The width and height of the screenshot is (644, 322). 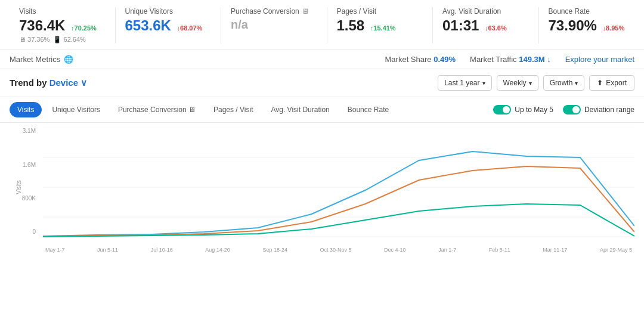 What do you see at coordinates (335, 250) in the screenshot?
I see `x-label-oct: Oct 30-Nov 5` at bounding box center [335, 250].